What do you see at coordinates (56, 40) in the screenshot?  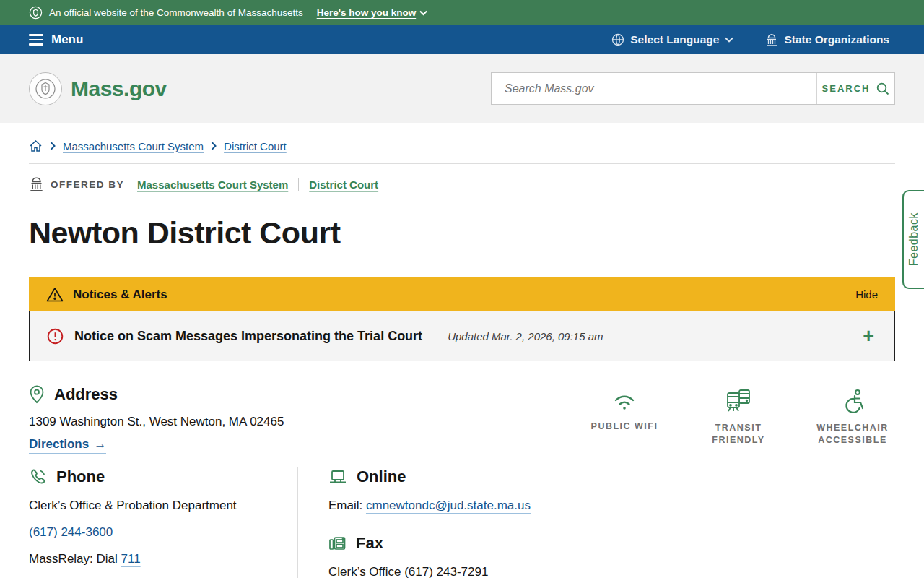 I see `menu-button: Menu` at bounding box center [56, 40].